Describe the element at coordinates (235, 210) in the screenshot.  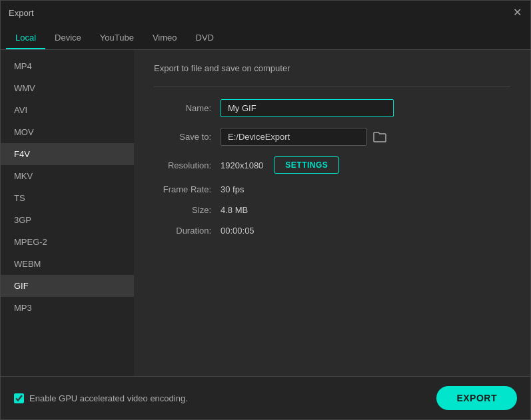
I see `size-value: 4.8 MB` at that location.